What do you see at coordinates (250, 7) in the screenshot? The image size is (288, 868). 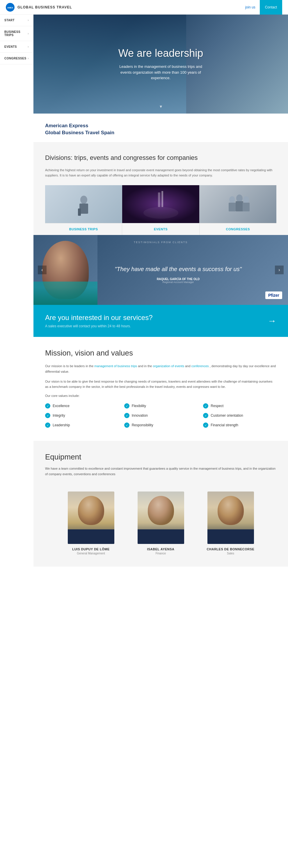 I see `join-us-link: join us` at bounding box center [250, 7].